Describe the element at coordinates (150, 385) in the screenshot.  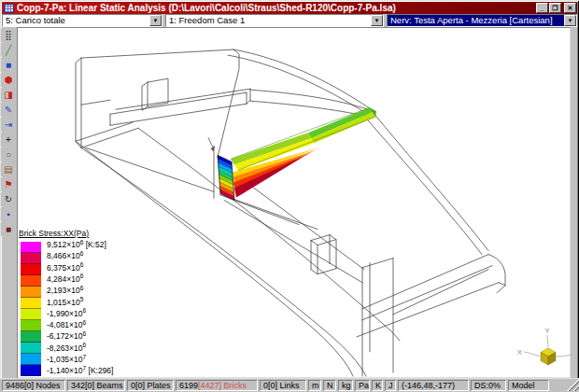
I see `status-plates: 0[0] Plates` at that location.